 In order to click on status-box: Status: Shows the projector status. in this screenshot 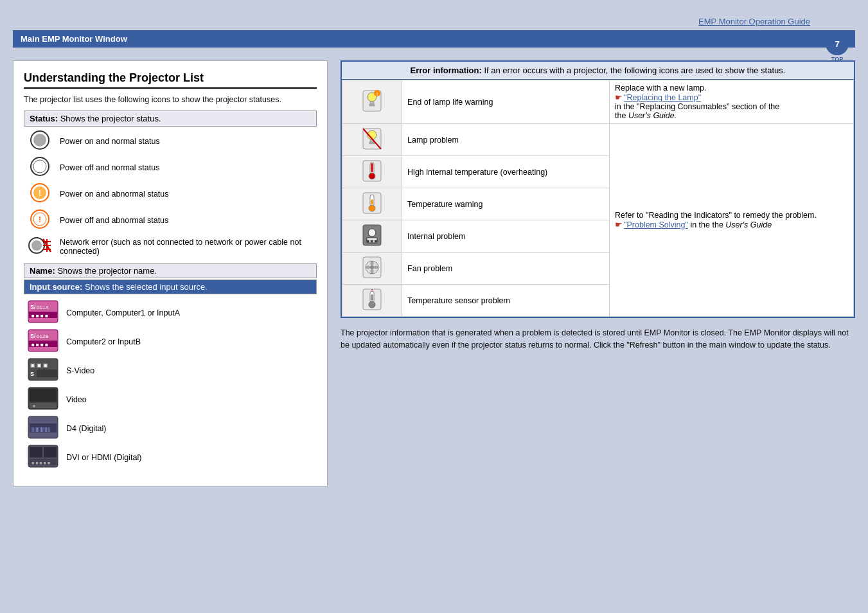, I will do `click(170, 118)`.